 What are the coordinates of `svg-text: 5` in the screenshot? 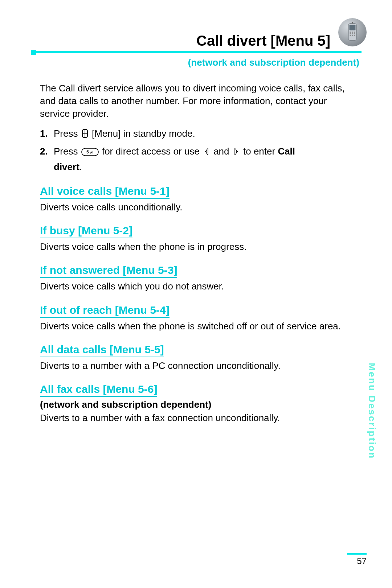 It's located at (88, 152).